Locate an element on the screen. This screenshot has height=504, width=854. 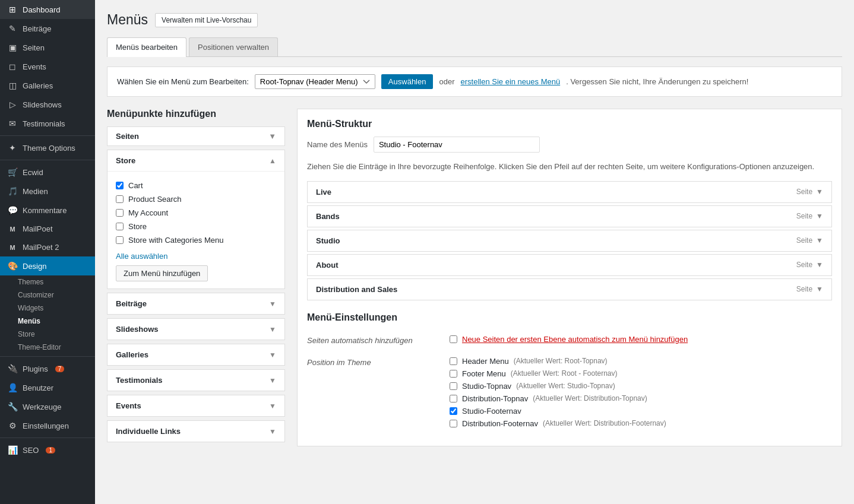
footer-menu-checkbox is located at coordinates (454, 374).